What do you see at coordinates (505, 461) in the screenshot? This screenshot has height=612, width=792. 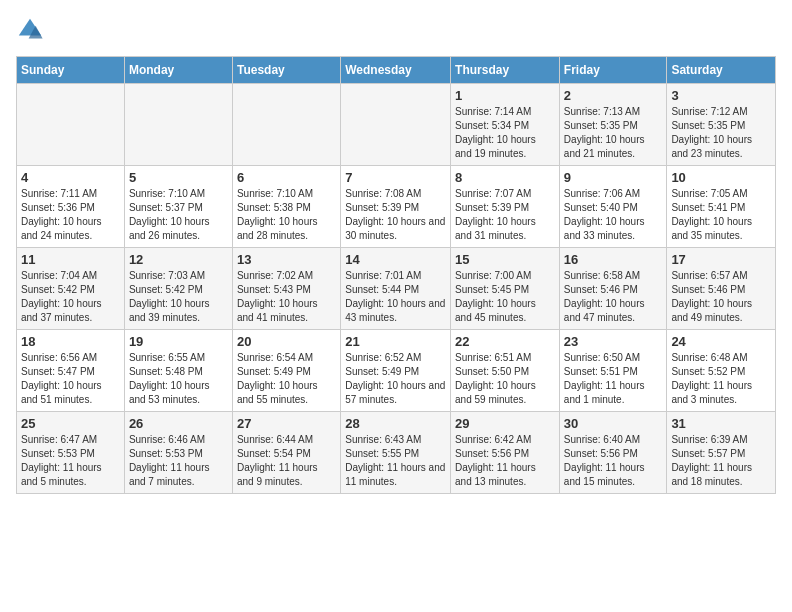 I see `day-info: Sunrise: 6:42 AM Sunset: 5:56 PM Dayligh…` at bounding box center [505, 461].